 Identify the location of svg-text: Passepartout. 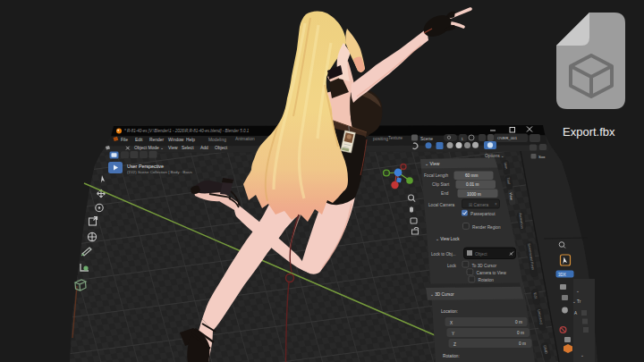
(483, 215).